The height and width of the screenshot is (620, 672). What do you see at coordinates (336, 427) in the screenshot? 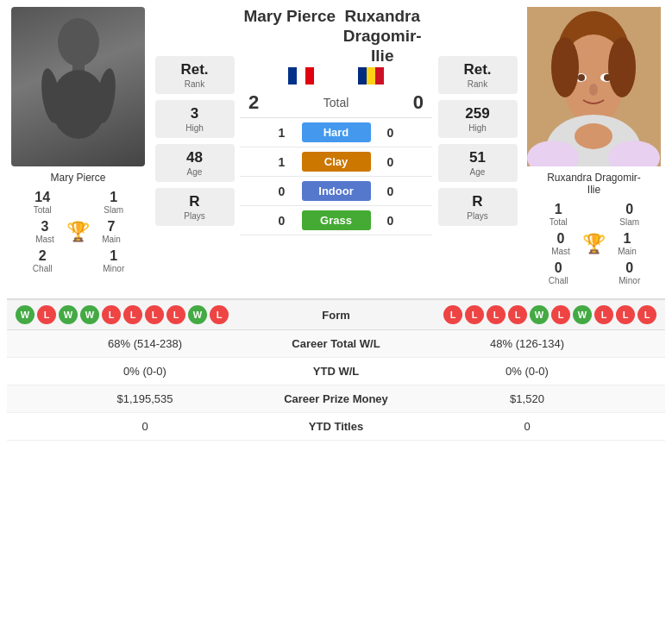
I see `ytd-titles-row: 0 YTD Titles 0` at bounding box center [336, 427].